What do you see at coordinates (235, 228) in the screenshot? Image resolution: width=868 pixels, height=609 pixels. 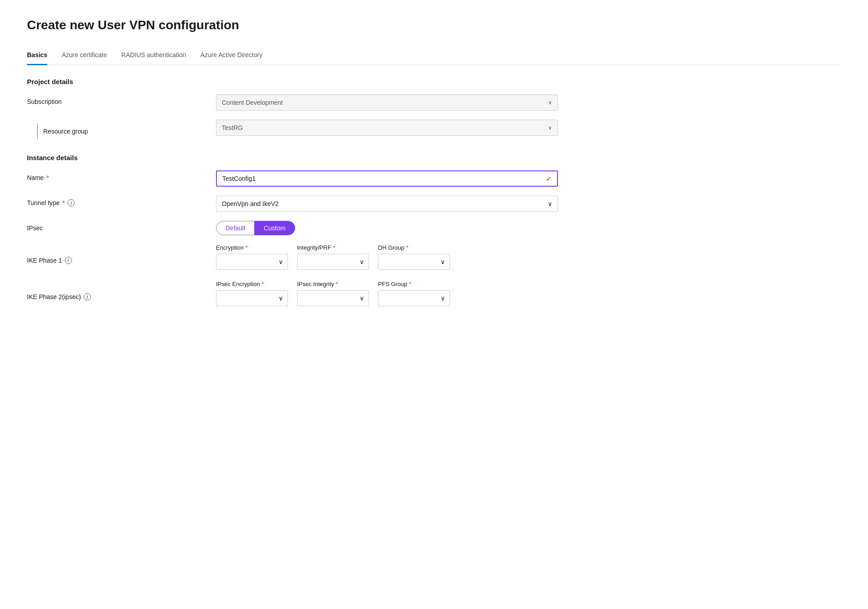 I see `ipsec-default-button: Default` at bounding box center [235, 228].